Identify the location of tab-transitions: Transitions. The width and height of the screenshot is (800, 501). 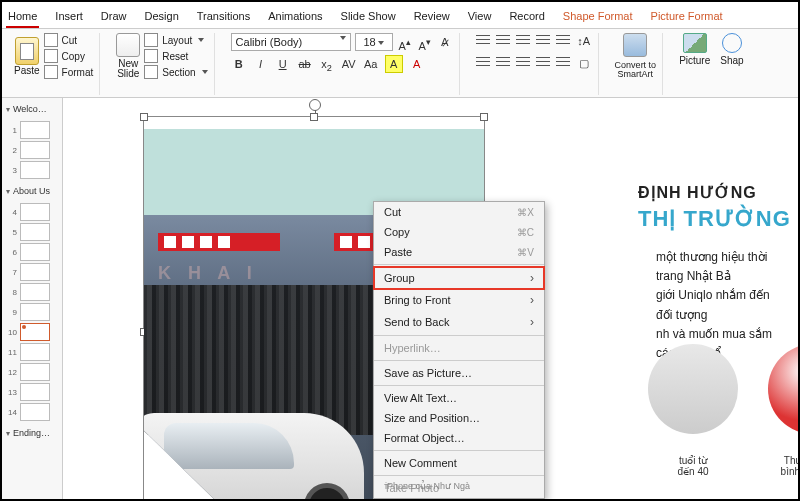
(224, 17).